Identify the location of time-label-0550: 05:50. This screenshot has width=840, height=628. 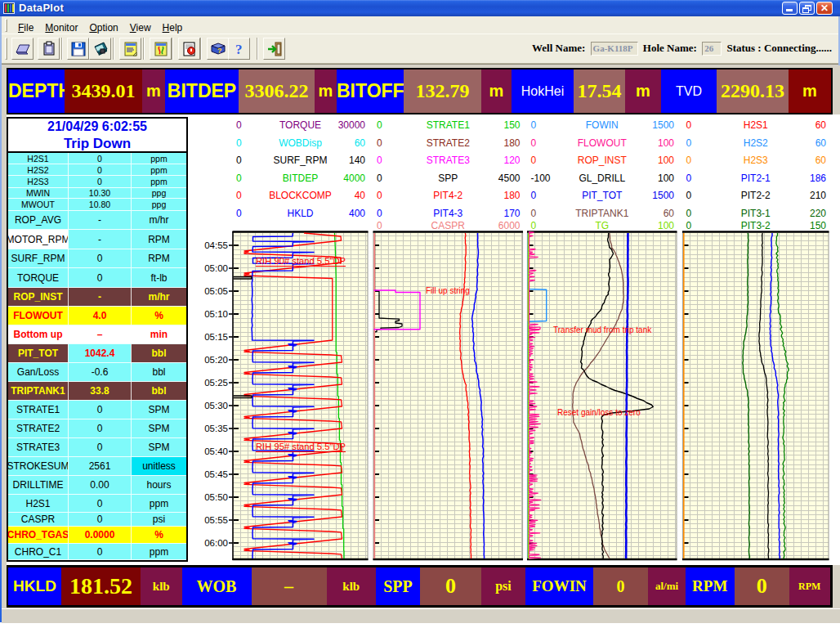
(216, 497).